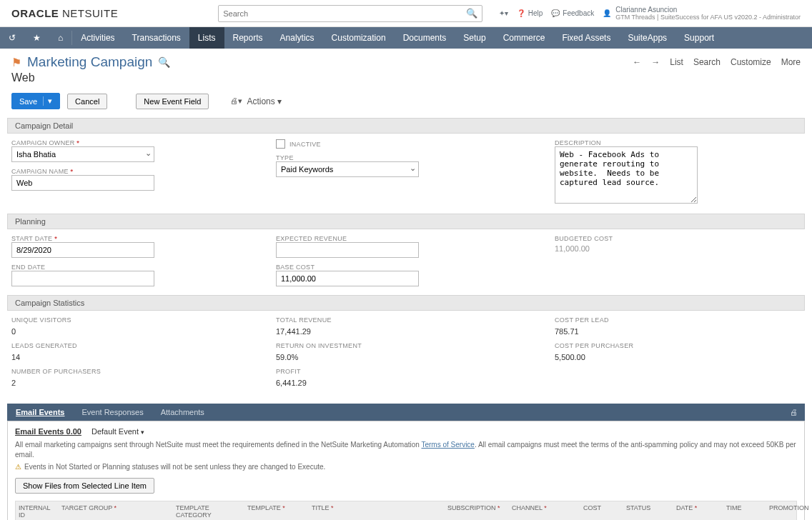 The height and width of the screenshot is (520, 812). What do you see at coordinates (207, 38) in the screenshot?
I see `nav-lists: Lists` at bounding box center [207, 38].